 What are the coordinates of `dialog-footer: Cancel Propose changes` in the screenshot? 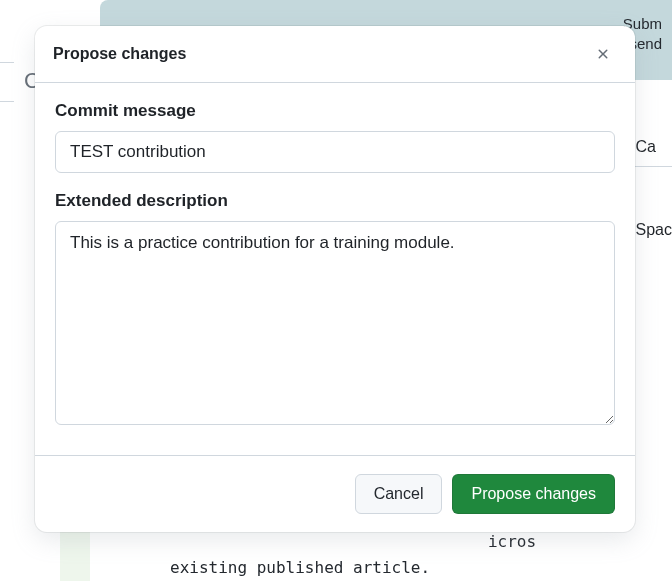 It's located at (335, 494).